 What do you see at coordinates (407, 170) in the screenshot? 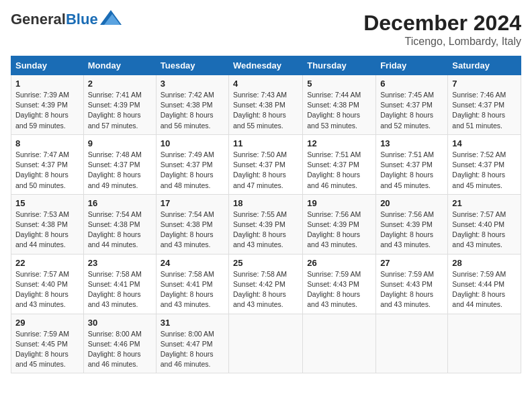
I see `day-info: Sunrise: 7:51 AMSunset: 4:37 PMDaylight:…` at bounding box center [407, 170].